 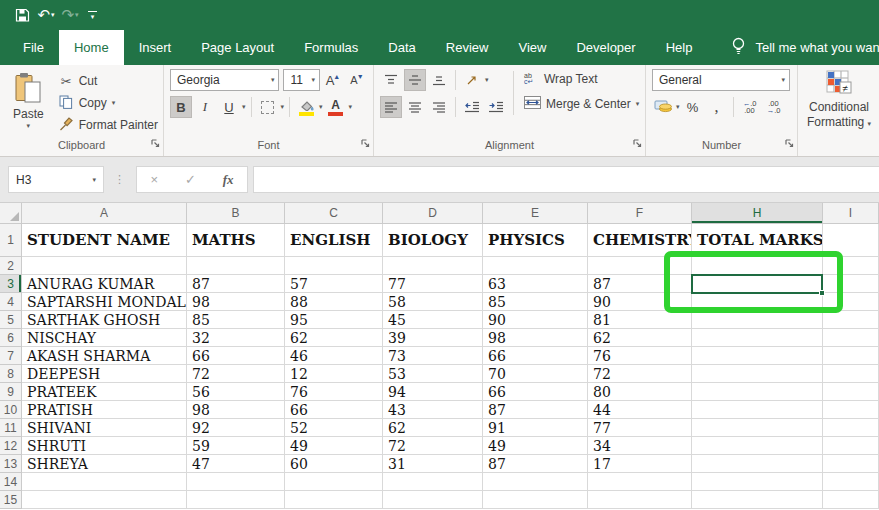 What do you see at coordinates (334, 266) in the screenshot?
I see `cell-C2` at bounding box center [334, 266].